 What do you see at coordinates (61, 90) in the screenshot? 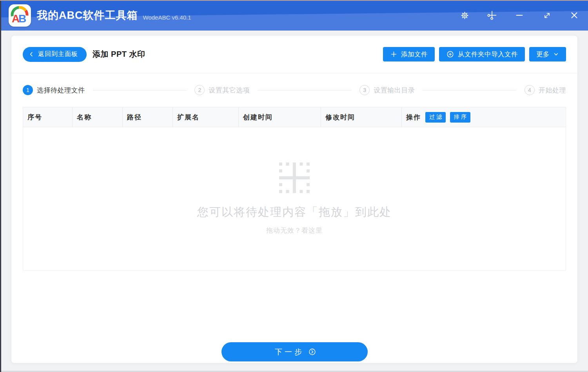
I see `step-1-label: 选择待处理文件` at bounding box center [61, 90].